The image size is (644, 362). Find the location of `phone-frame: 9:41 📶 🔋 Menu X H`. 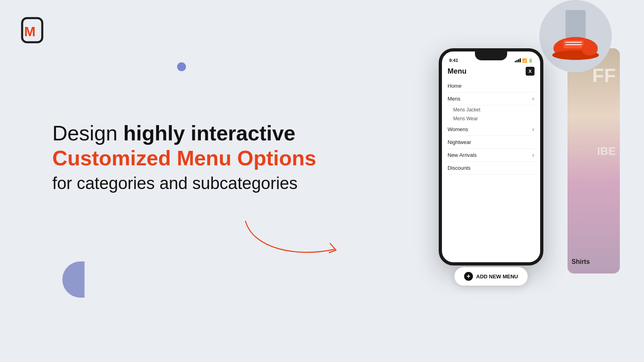

phone-frame: 9:41 📶 🔋 Menu X H is located at coordinates (491, 157).